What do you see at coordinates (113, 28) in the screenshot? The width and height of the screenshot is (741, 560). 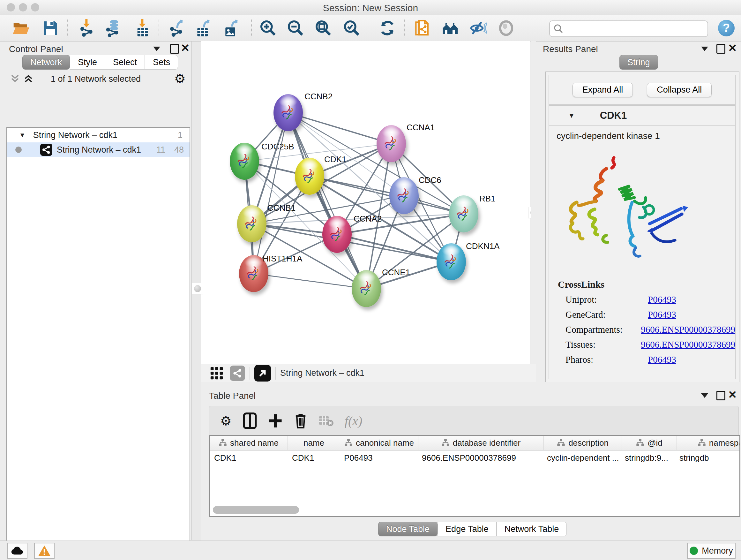 I see `import-network-database-icon` at bounding box center [113, 28].